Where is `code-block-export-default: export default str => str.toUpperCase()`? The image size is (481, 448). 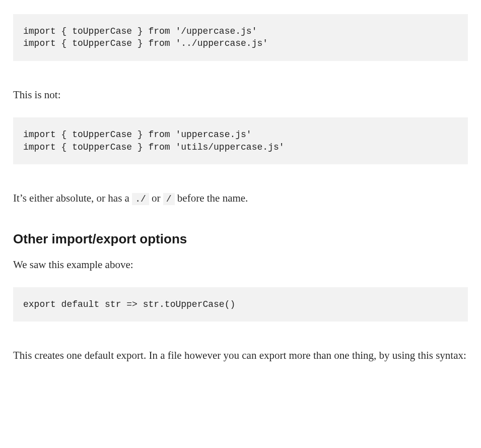 code-block-export-default: export default str => str.toUpperCase() is located at coordinates (241, 304).